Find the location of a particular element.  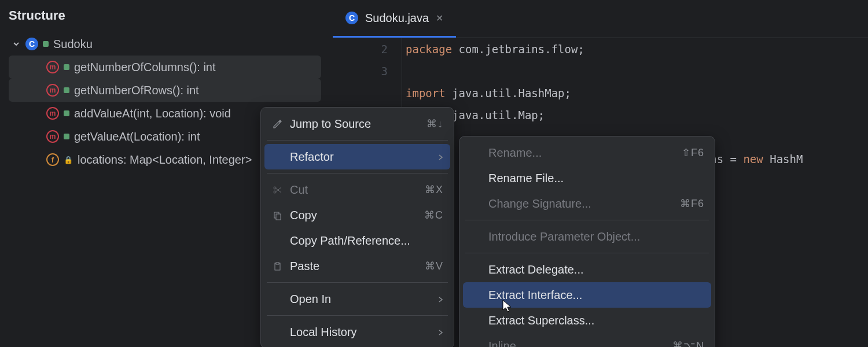

tree-member-label: getNumberOfColumns(): int is located at coordinates (145, 67).